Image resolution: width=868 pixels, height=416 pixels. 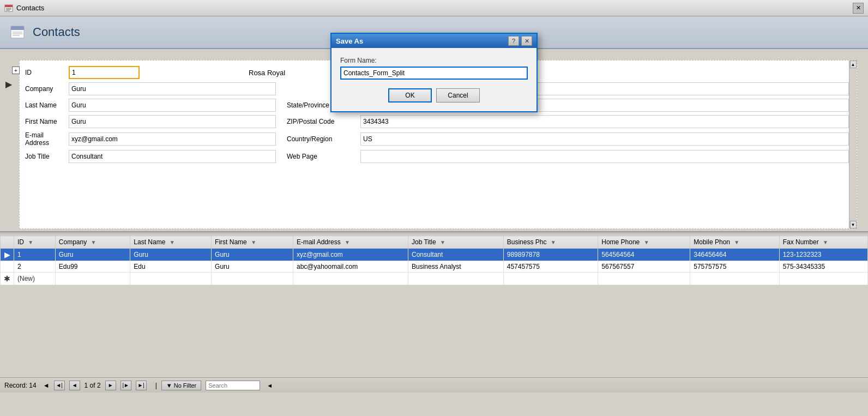 I want to click on modal-title: Save As, so click(x=349, y=41).